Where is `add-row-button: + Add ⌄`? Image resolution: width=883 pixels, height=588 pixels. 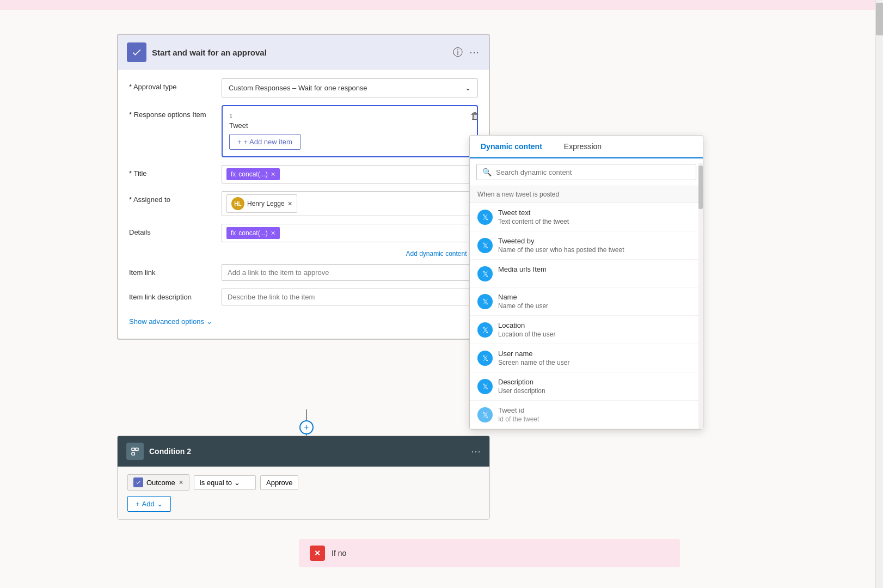
add-row-button: + Add ⌄ is located at coordinates (149, 504).